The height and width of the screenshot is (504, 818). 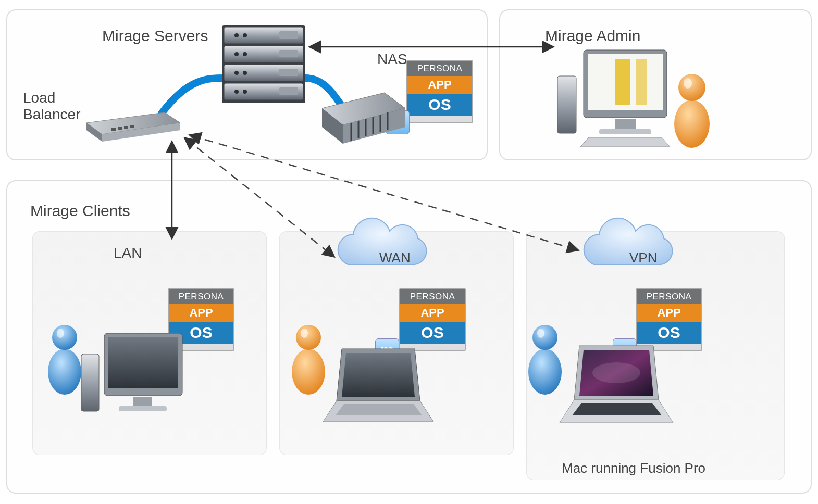 What do you see at coordinates (201, 320) in the screenshot?
I see `stack-lan: PERSONA APP OS` at bounding box center [201, 320].